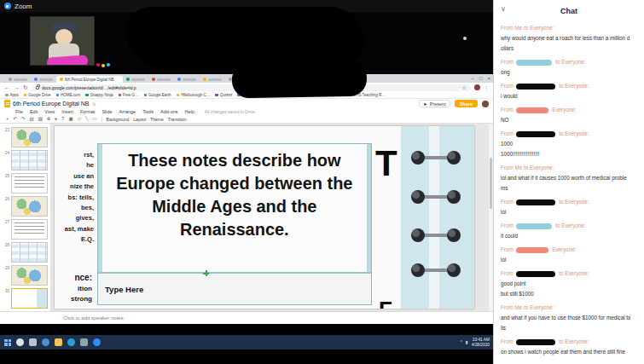  I want to click on star-document-icon: ☆, so click(94, 104).